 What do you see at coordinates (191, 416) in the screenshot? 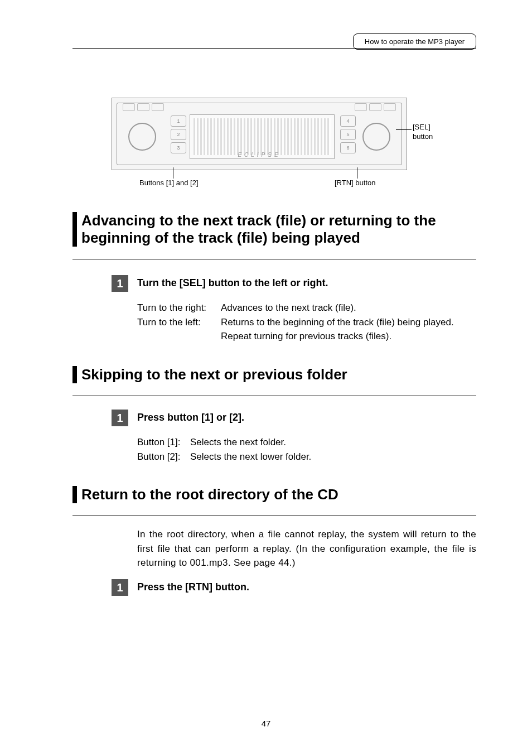
I see `step-instruction: Press button [1] or [2].` at bounding box center [191, 416].